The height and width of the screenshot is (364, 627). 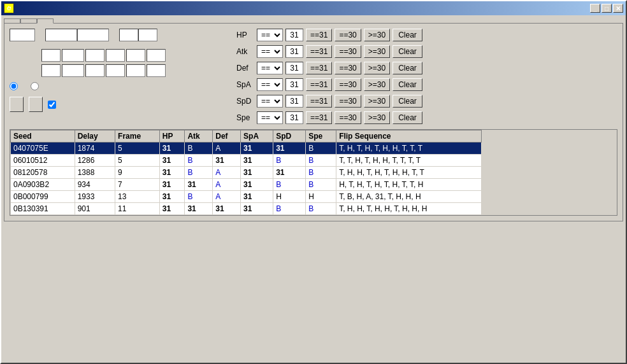 I want to click on col-atk: Atk, so click(x=199, y=136).